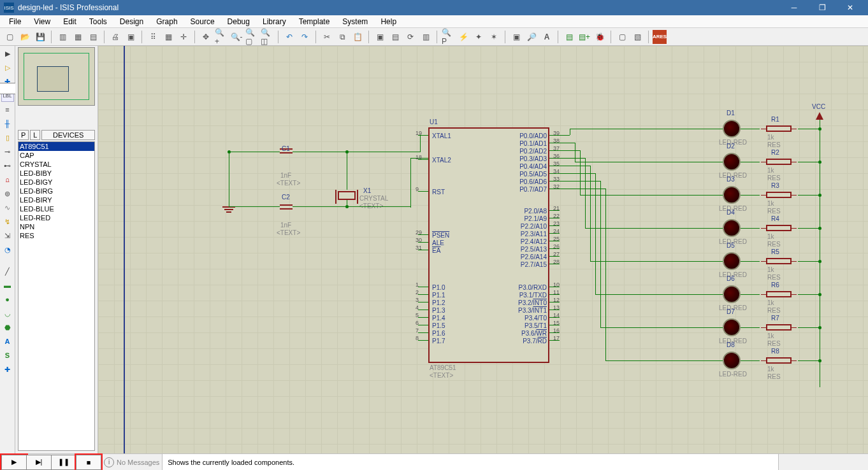 The height and width of the screenshot is (470, 868). Describe the element at coordinates (8, 68) in the screenshot. I see `component-mode-icon: ▷` at that location.